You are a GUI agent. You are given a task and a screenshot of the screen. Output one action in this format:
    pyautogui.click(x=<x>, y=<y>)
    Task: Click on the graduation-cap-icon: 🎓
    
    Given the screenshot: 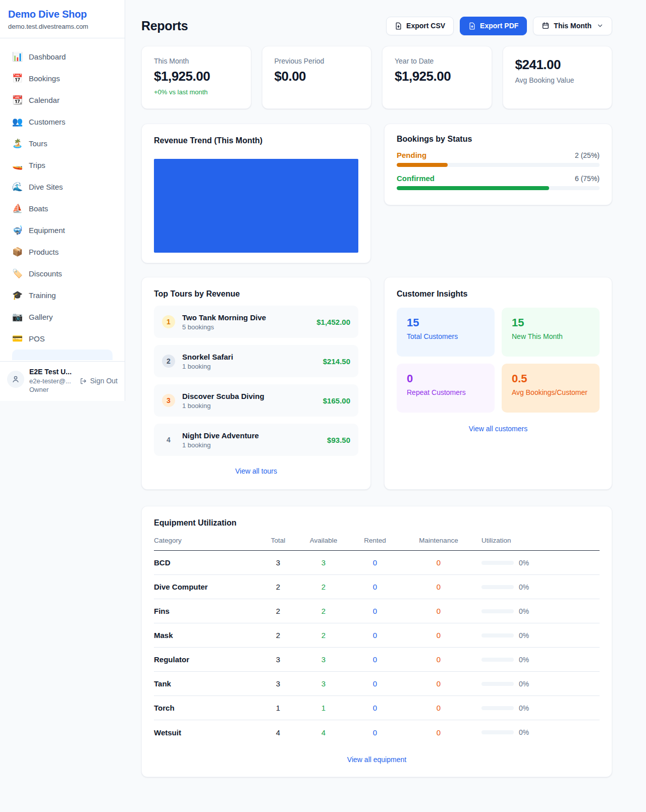 What is the action you would take?
    pyautogui.click(x=17, y=296)
    